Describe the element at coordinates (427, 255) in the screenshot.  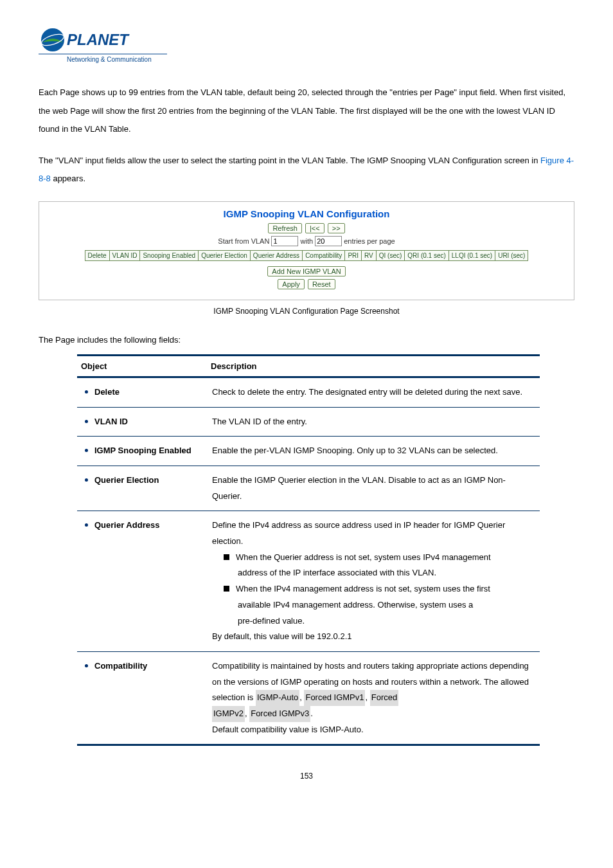
I see `col-qri: QRI (0.1 sec)` at that location.